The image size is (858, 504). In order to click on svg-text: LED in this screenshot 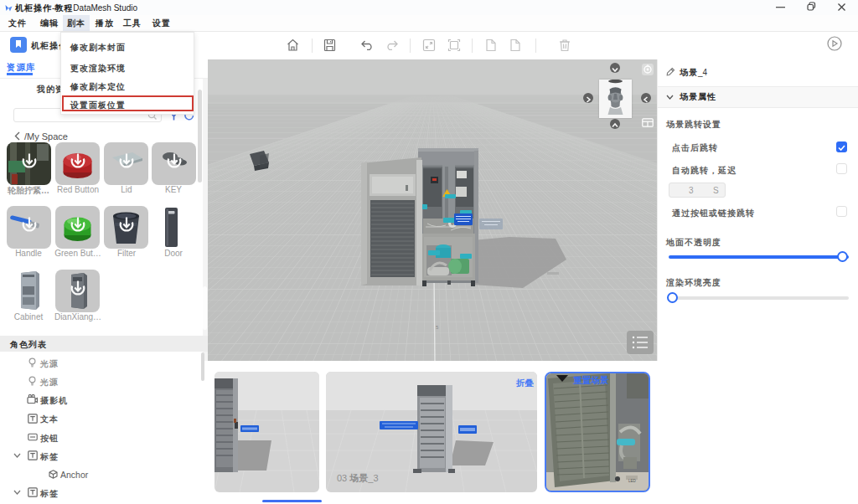, I will do `click(633, 481)`.